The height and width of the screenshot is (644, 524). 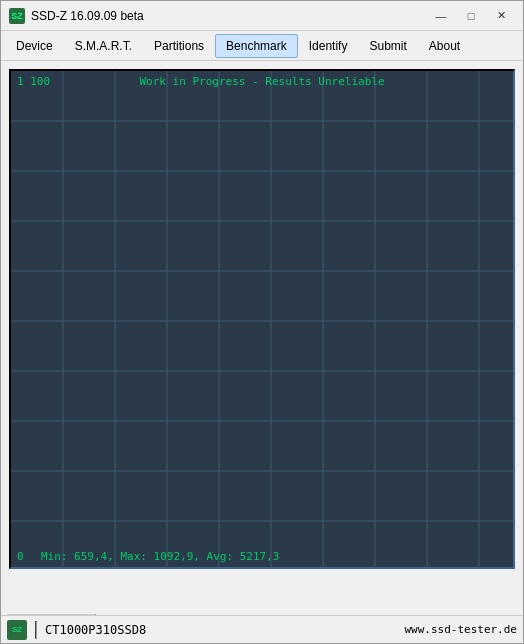 What do you see at coordinates (179, 46) in the screenshot?
I see `menu-item-partitions: Partitions` at bounding box center [179, 46].